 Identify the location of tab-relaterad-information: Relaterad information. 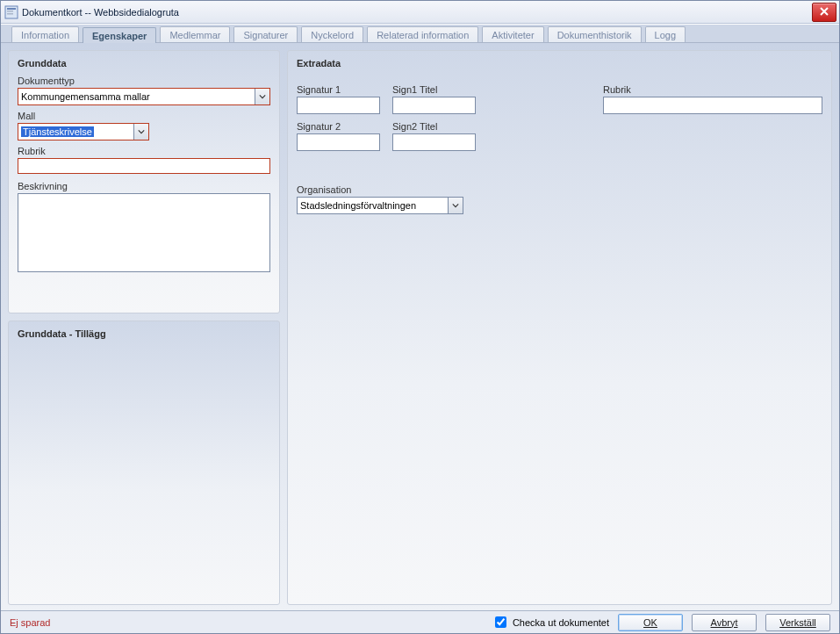
(423, 34).